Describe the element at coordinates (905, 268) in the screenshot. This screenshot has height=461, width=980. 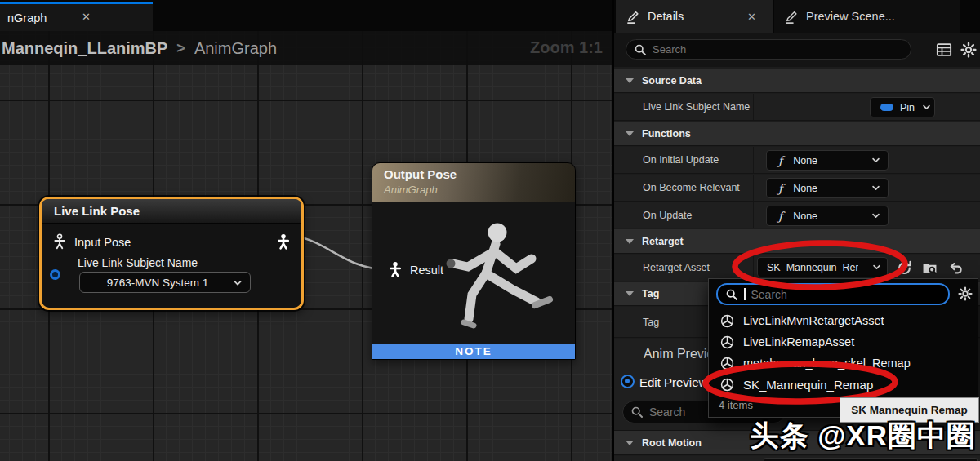
I see `use-selected-asset-icon` at that location.